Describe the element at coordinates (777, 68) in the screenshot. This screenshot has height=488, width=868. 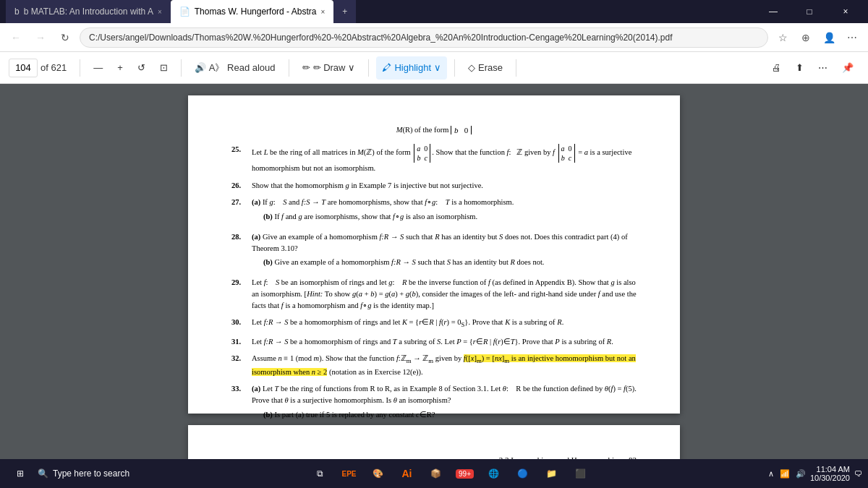
I see `print-button: 🖨` at that location.